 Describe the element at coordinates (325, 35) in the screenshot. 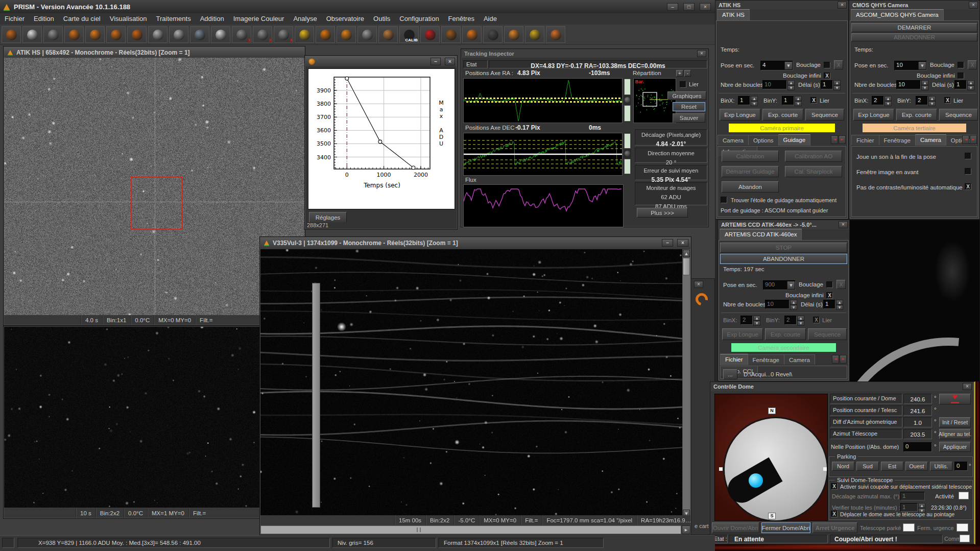

I see `drop-icon` at that location.